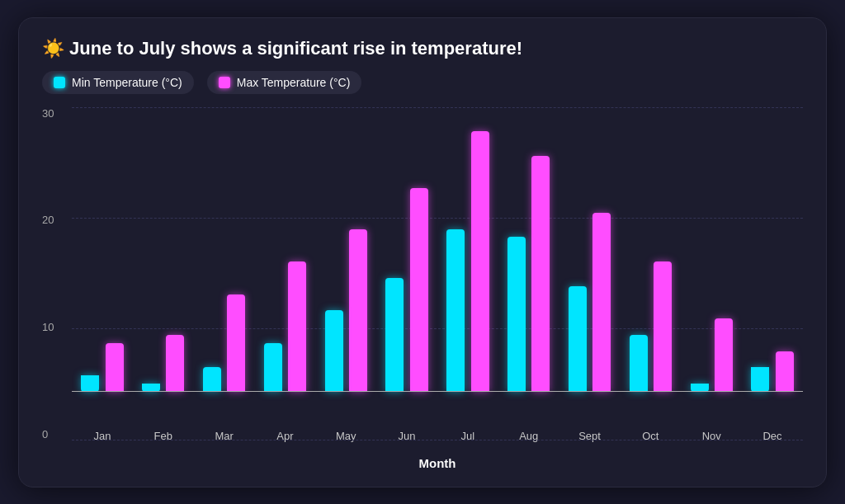 The height and width of the screenshot is (504, 845). What do you see at coordinates (422, 82) in the screenshot?
I see `legend: Min Temperature (°C) Max Temperature (°C…` at bounding box center [422, 82].